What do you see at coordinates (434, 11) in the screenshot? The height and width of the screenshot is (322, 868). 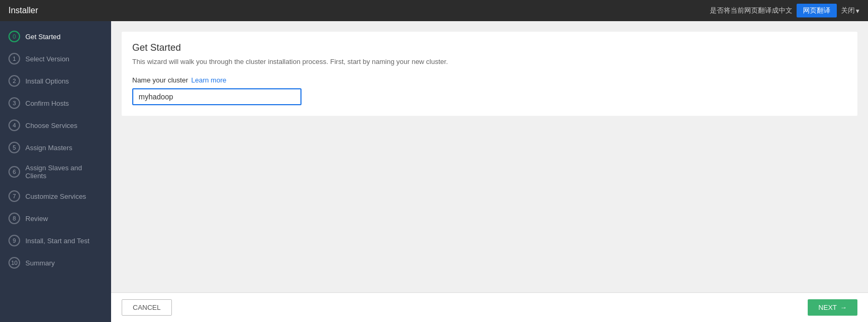 I see `top-bar: Installer 是否将当前网页翻译成中文 网页翻译 关闭 ▾` at bounding box center [434, 11].